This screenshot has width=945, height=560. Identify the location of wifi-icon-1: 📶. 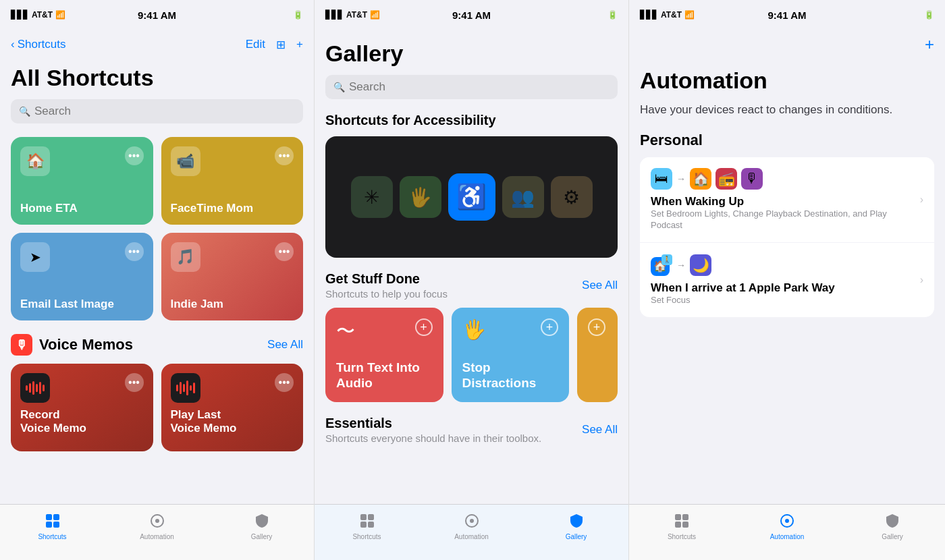
(61, 15).